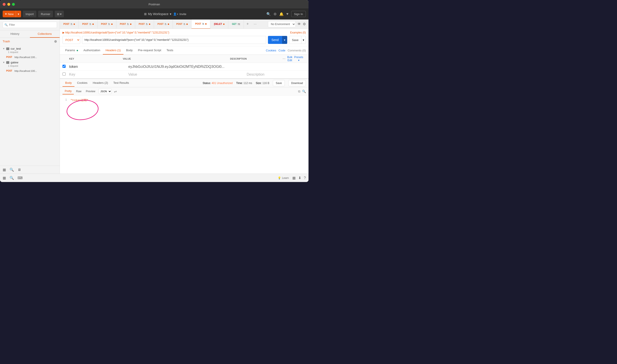 This screenshot has width=617, height=364. Describe the element at coordinates (121, 83) in the screenshot. I see `test-results-tab: Test Results` at that location.